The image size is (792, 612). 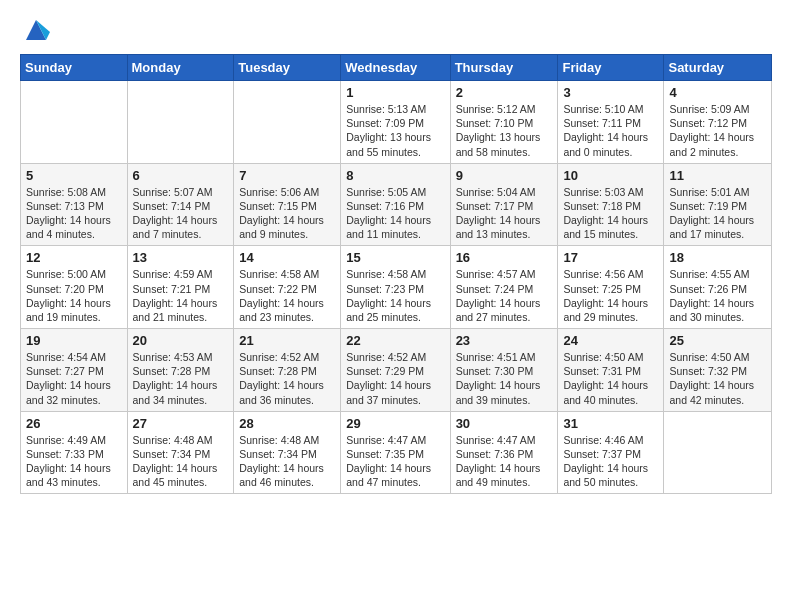 What do you see at coordinates (610, 92) in the screenshot?
I see `day-number: 3` at bounding box center [610, 92].